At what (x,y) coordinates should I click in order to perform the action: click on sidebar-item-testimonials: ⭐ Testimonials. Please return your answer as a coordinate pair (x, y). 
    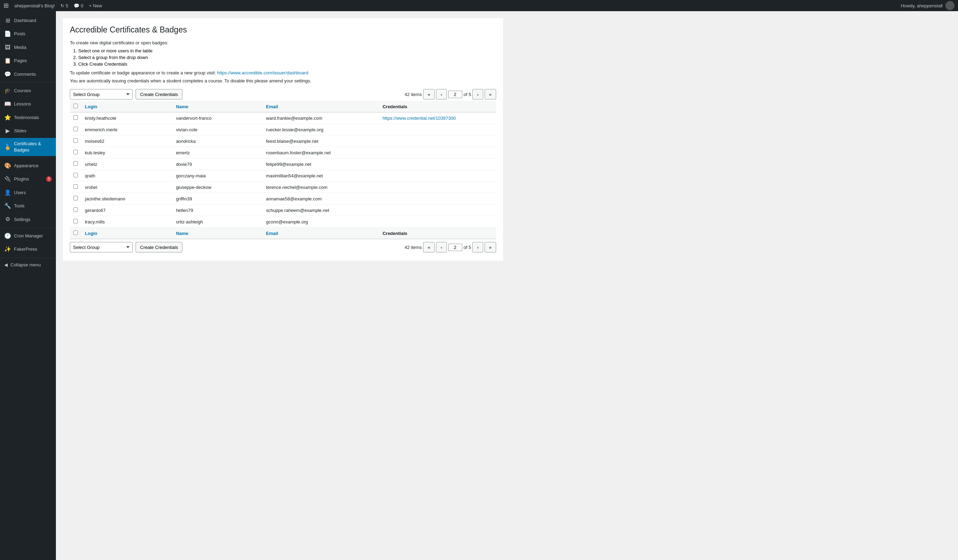
    Looking at the image, I should click on (28, 118).